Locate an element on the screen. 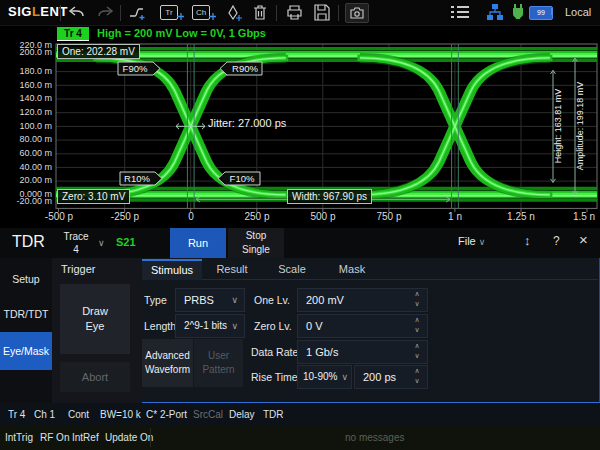 This screenshot has width=600, height=450. bottom-intref: IntRef is located at coordinates (86, 438).